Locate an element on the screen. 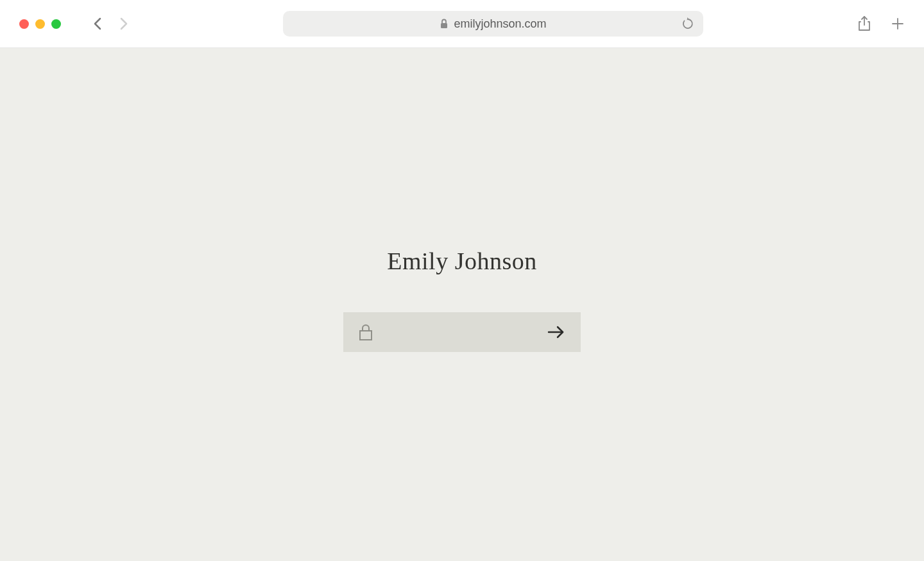 The width and height of the screenshot is (924, 561). nav-arrows is located at coordinates (110, 24).